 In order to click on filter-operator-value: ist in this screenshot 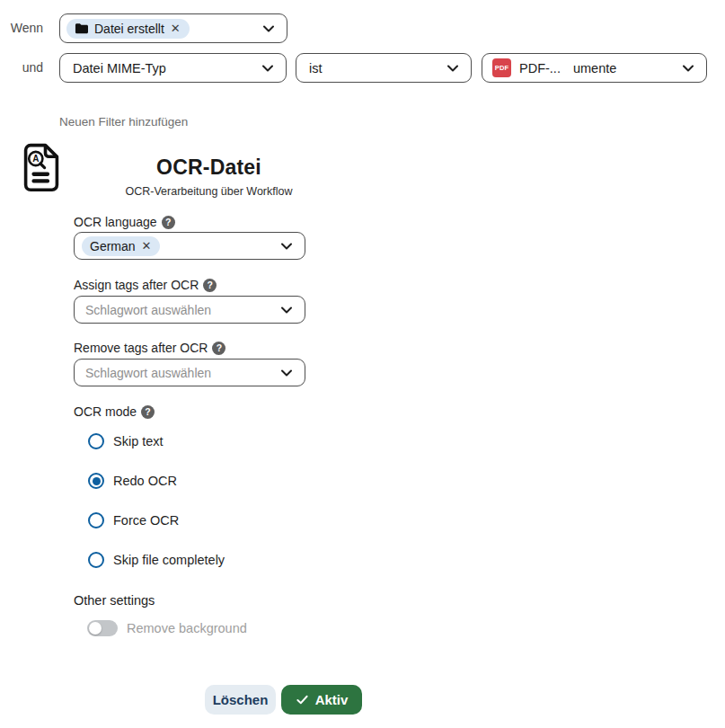, I will do `click(316, 68)`.